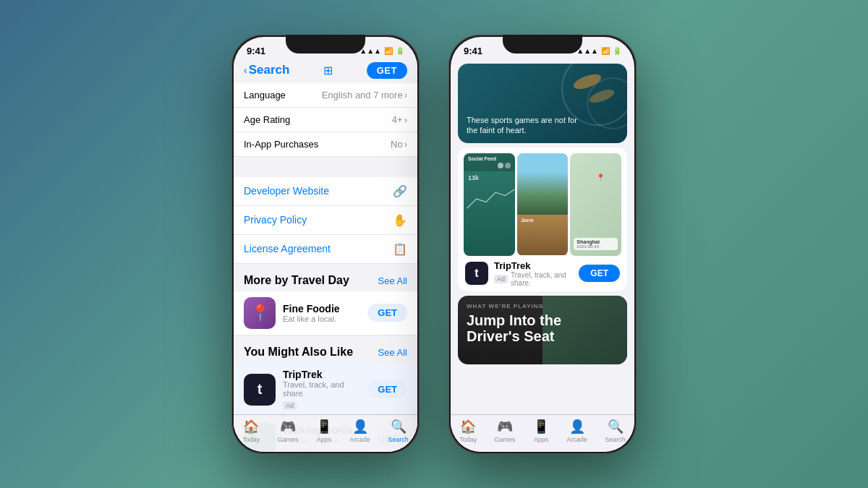  I want to click on triptrek-app-info: TripTrek Ad Travel, track, and share., so click(534, 273).